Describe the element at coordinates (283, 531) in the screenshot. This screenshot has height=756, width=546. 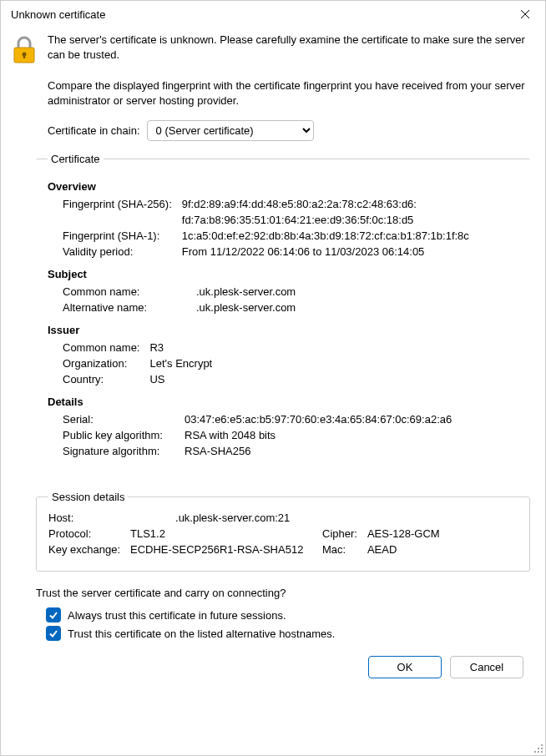
I see `session-group: Session details Host: .uk.plesk-server.c…` at that location.